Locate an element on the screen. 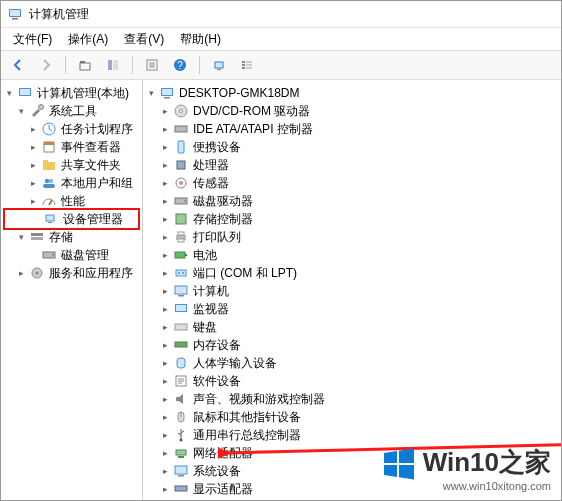 This screenshot has width=562, height=501. forward-button is located at coordinates (46, 65).